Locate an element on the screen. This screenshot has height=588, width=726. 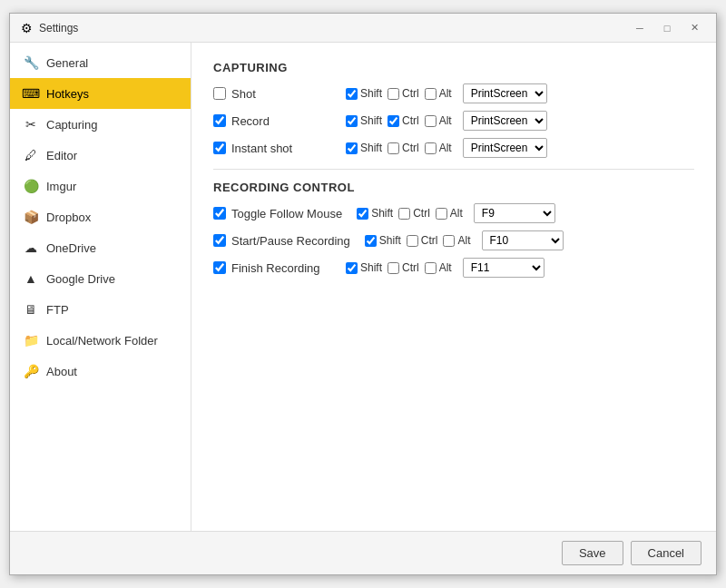
hotkey-row-startpause: Start/Pause Recording Shift Ctrl Alt is located at coordinates (454, 240).